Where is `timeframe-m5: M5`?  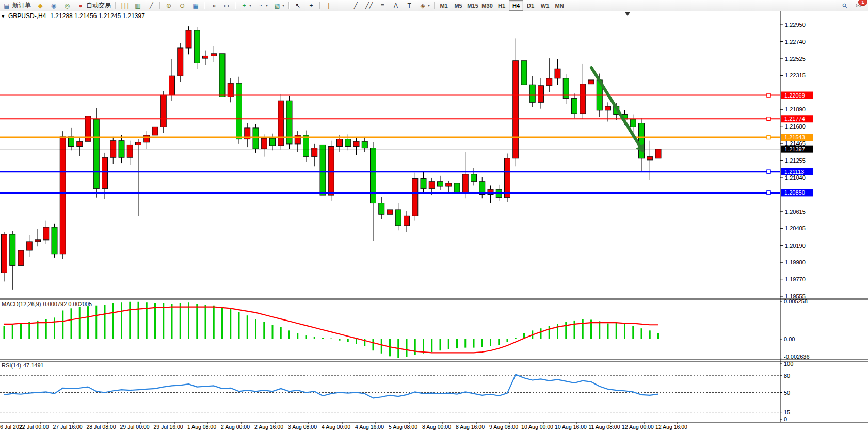 timeframe-m5: M5 is located at coordinates (458, 5).